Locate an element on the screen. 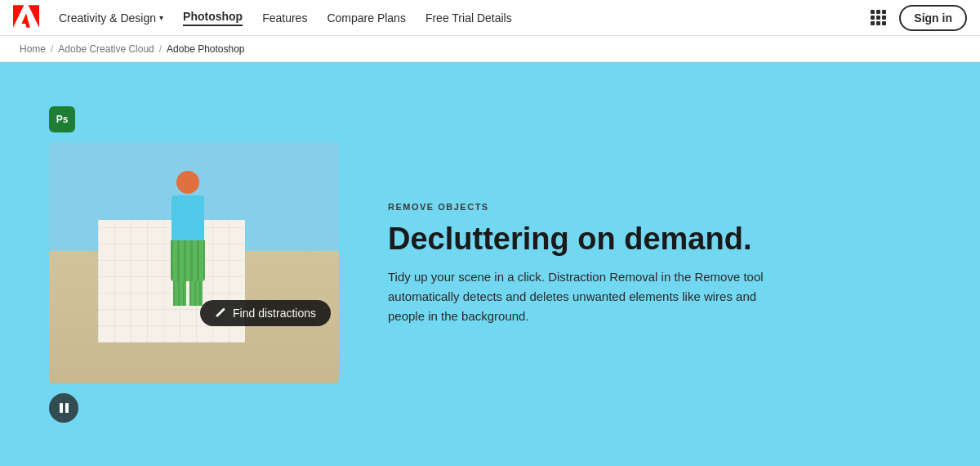 This screenshot has height=466, width=980. ps-badge: Ps is located at coordinates (62, 119).